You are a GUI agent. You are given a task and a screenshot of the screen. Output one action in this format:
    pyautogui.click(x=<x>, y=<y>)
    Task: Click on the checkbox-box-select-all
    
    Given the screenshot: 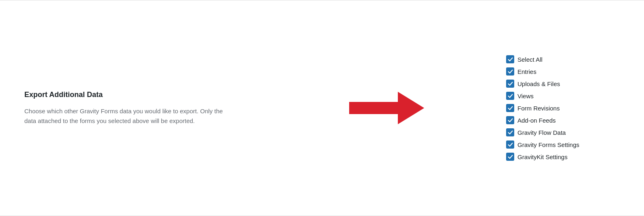 What is the action you would take?
    pyautogui.click(x=510, y=59)
    